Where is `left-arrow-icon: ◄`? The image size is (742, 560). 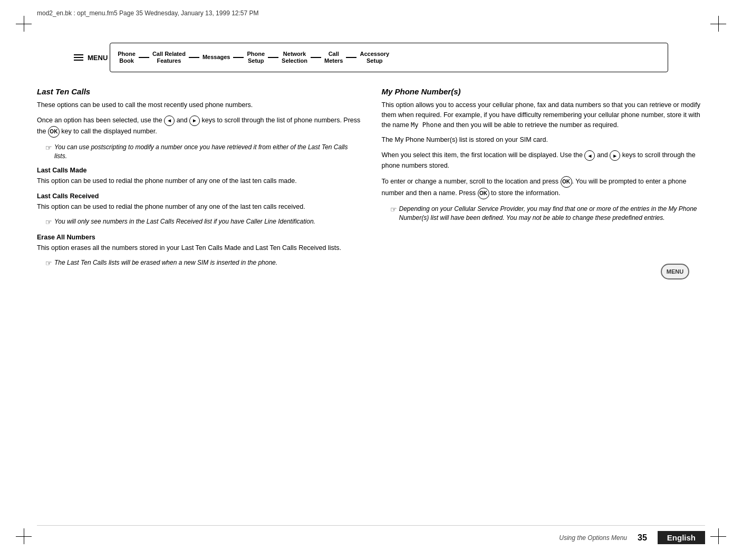 left-arrow-icon: ◄ is located at coordinates (169, 121).